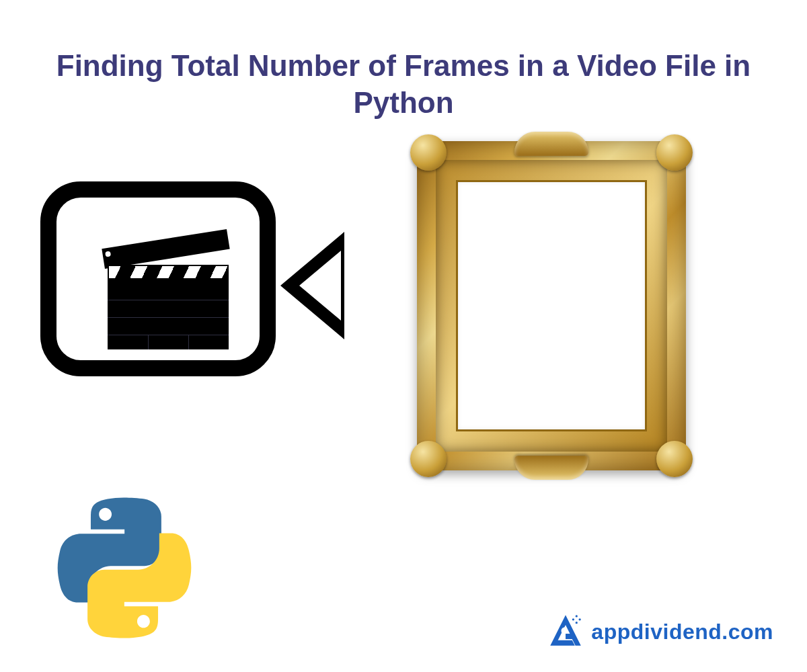  What do you see at coordinates (660, 632) in the screenshot?
I see `brand-watermark: appdividend.com` at bounding box center [660, 632].